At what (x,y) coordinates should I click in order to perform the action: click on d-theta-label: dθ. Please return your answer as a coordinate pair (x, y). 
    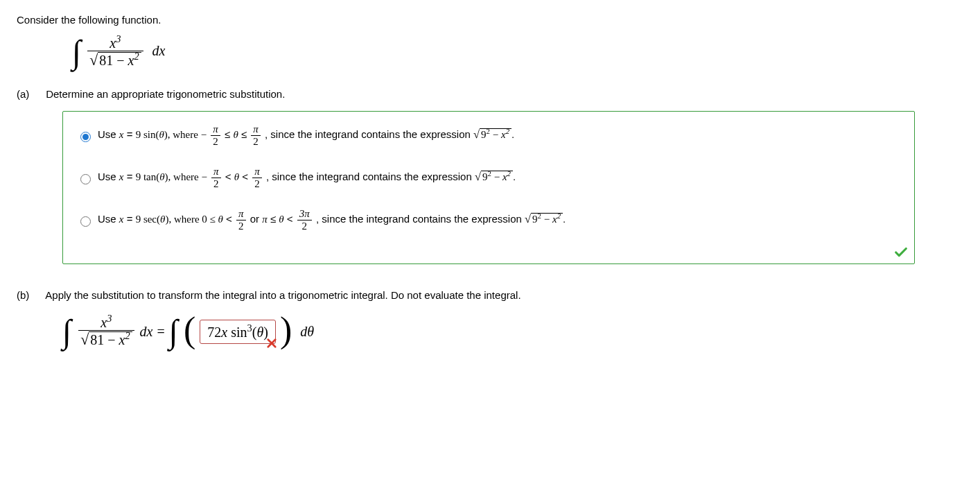
    Looking at the image, I should click on (307, 331).